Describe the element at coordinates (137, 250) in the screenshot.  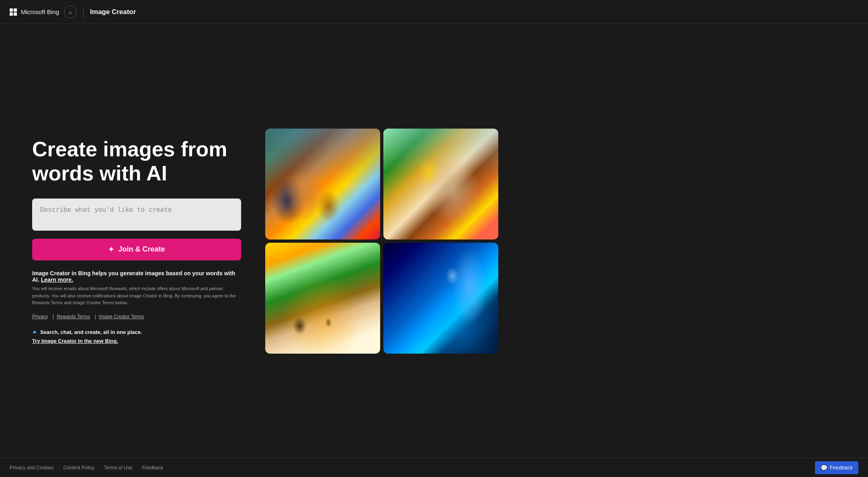
I see `join-create-button: ✦ Join & Create` at that location.